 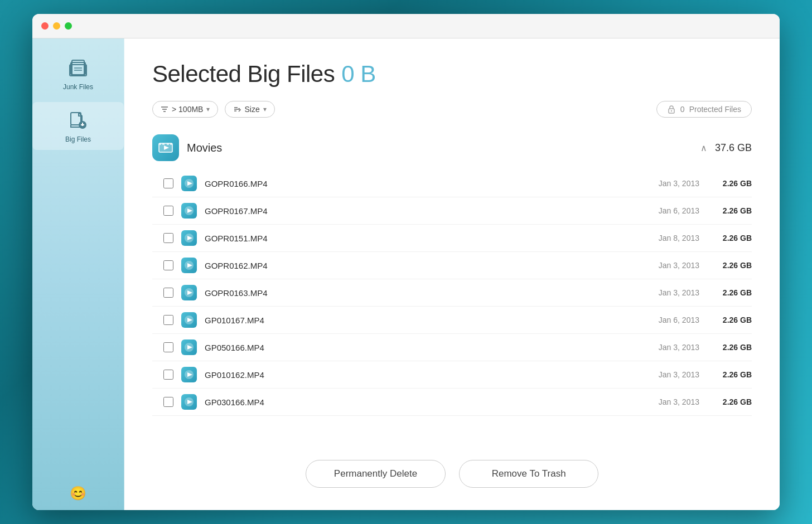 What do you see at coordinates (78, 126) in the screenshot?
I see `sidebar-item-big-files: Big Files` at bounding box center [78, 126].